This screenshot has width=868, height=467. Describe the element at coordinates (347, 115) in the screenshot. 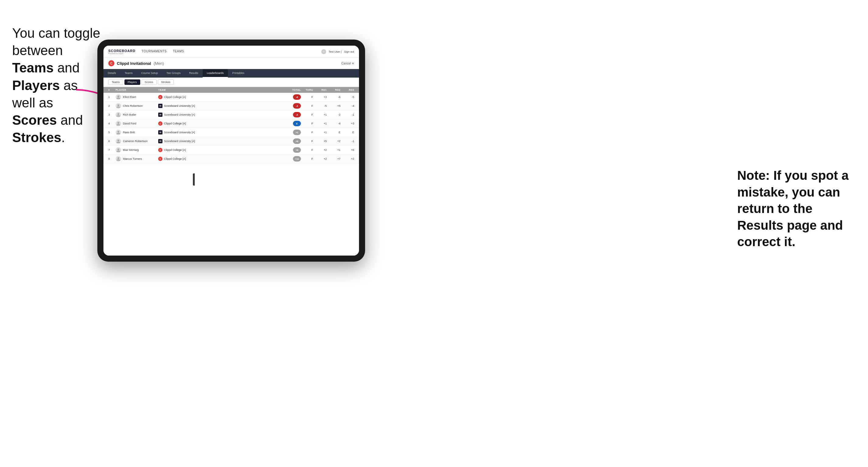

I see `player-rd3: -1` at that location.